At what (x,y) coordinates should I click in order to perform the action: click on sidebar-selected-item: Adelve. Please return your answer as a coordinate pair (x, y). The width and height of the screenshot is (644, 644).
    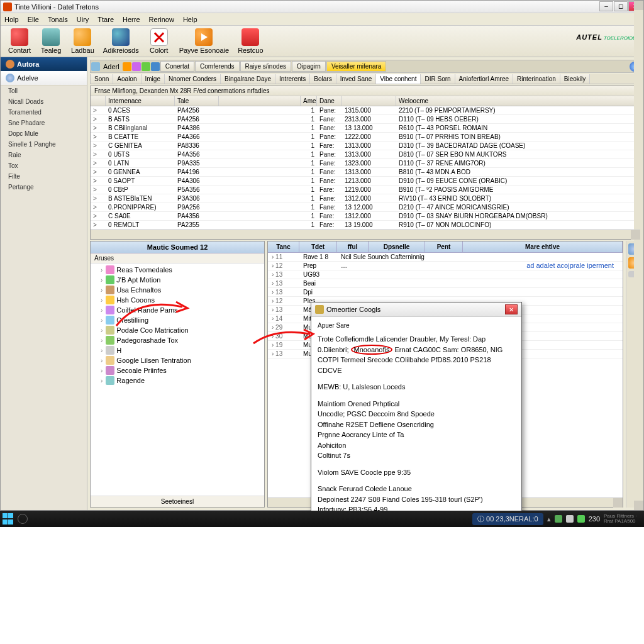
    Looking at the image, I should click on (44, 78).